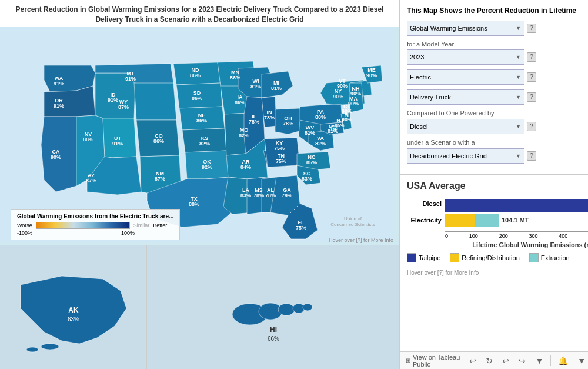 The image size is (588, 369). What do you see at coordinates (160, 225) in the screenshot?
I see `legend-better-label: Better` at bounding box center [160, 225].